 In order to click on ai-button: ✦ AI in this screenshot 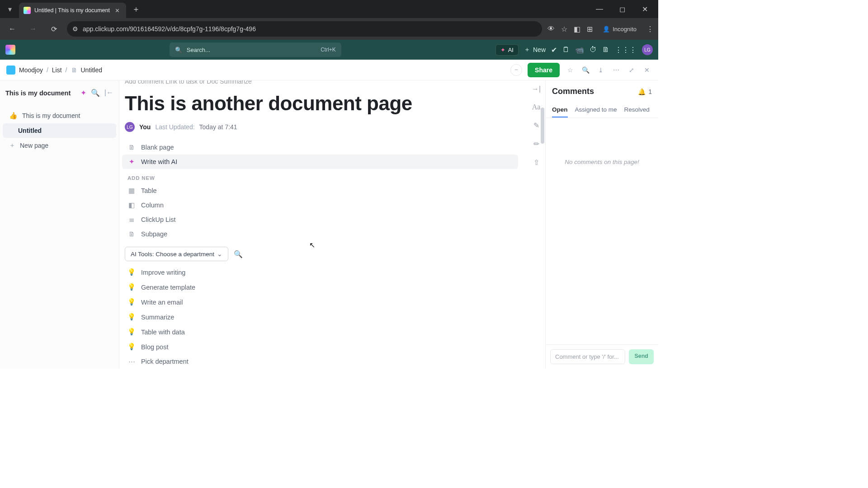, I will do `click(507, 50)`.